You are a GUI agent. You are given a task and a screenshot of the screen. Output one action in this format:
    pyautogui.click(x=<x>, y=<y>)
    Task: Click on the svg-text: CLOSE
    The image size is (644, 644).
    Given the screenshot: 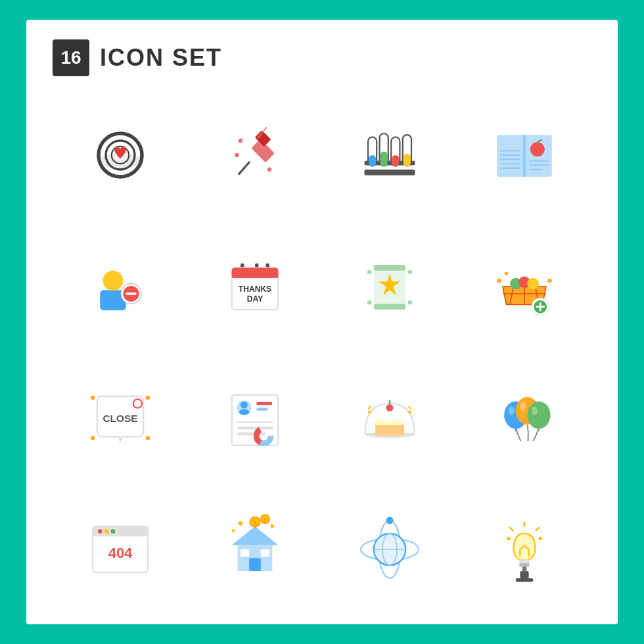 What is the action you would take?
    pyautogui.click(x=120, y=418)
    